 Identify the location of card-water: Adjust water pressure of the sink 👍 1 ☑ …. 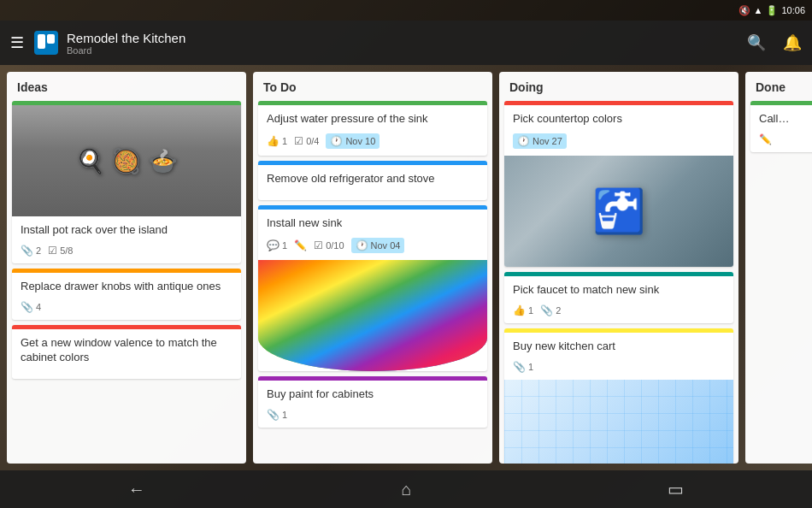
(373, 128).